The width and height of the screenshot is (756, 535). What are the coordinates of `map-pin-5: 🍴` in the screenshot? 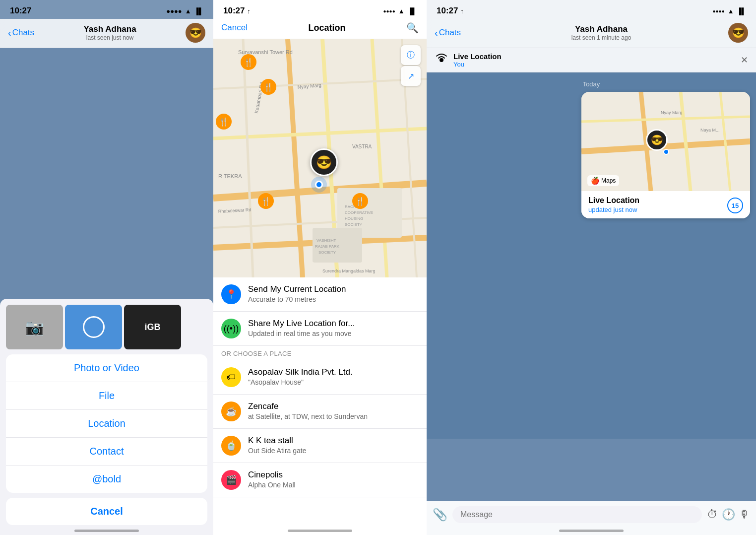 It's located at (266, 201).